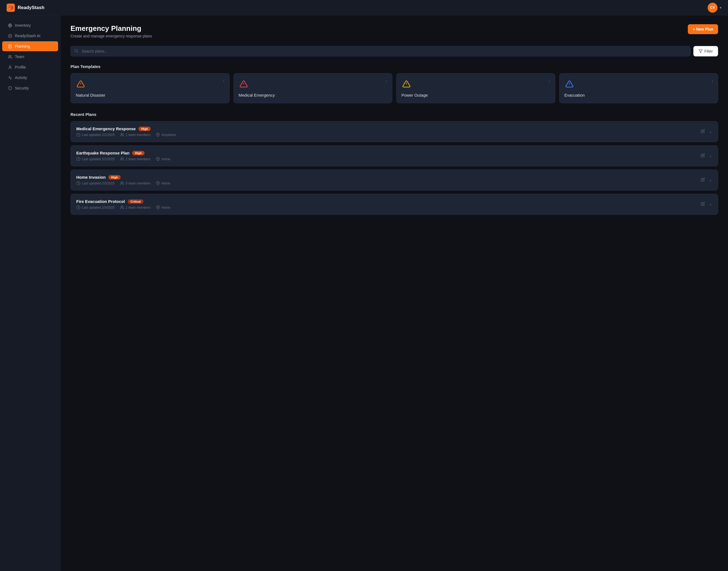  I want to click on globe-icon, so click(10, 25).